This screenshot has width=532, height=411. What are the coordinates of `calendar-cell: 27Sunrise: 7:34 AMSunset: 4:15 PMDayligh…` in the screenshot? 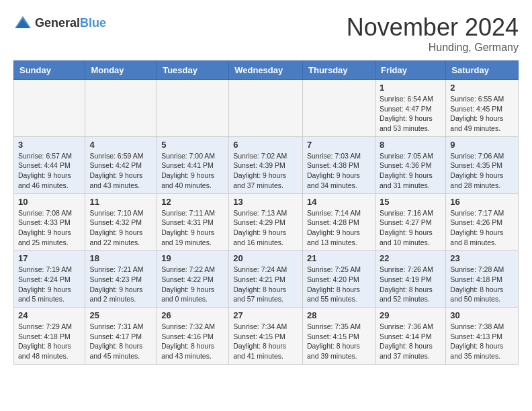 It's located at (266, 336).